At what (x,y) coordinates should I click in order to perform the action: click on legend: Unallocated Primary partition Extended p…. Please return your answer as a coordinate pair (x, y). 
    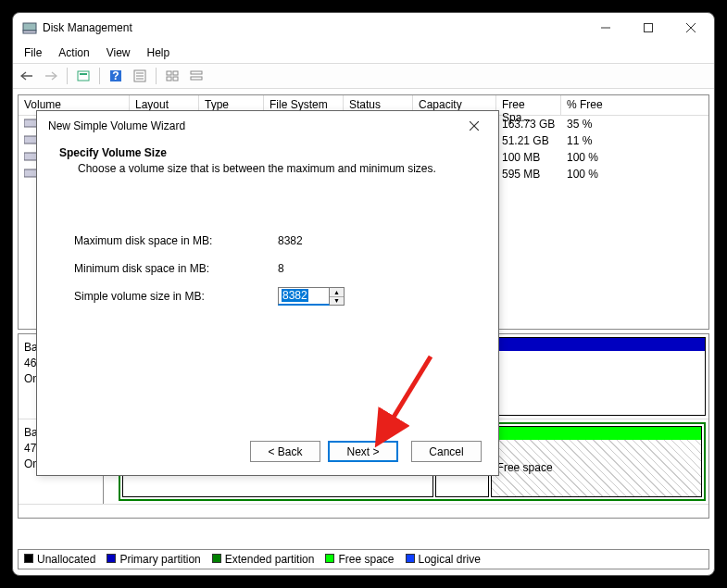
    Looking at the image, I should click on (363, 559).